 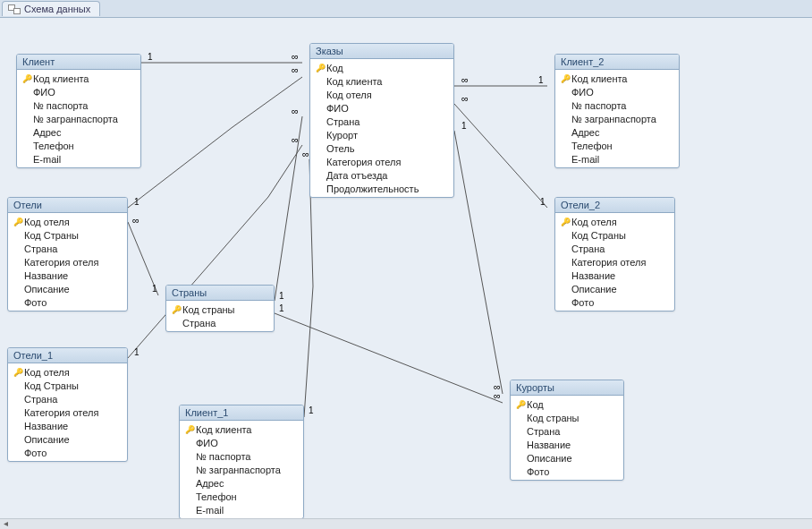 What do you see at coordinates (382, 81) in the screenshot?
I see `table-field: Код клиента` at bounding box center [382, 81].